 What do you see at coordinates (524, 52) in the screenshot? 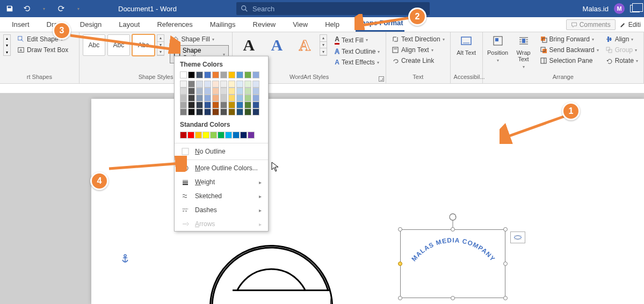
I see `wrap-text-button: Wrap Text▾` at bounding box center [524, 52].